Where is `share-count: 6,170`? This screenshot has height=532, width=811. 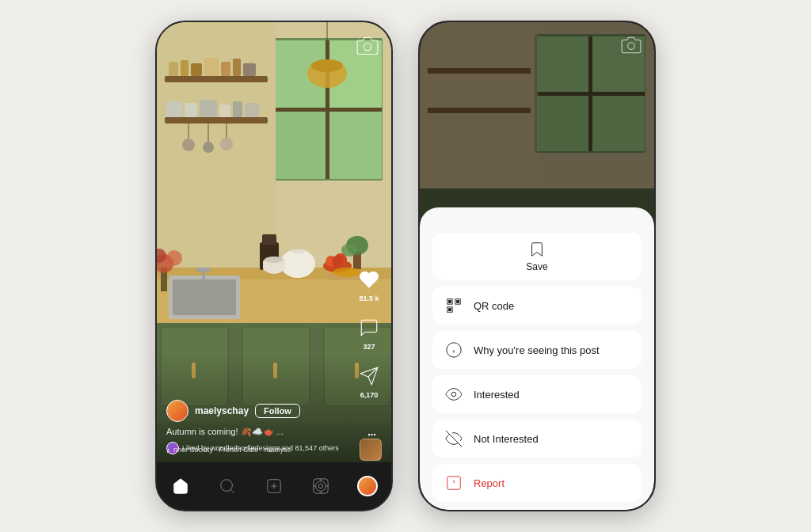
share-count: 6,170 is located at coordinates (369, 395).